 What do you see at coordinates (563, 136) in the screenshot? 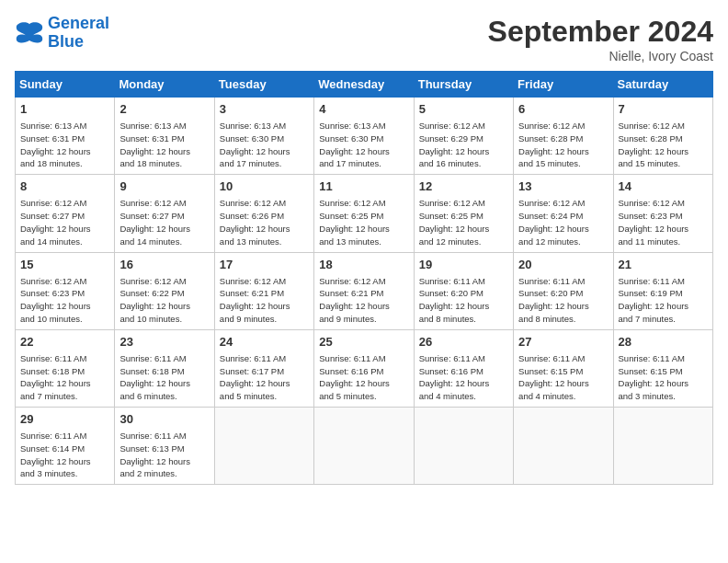
I see `calendar-cell-6: 6Sunrise: 6:12 AMSunset: 6:28 PMDaylight…` at bounding box center [563, 136].